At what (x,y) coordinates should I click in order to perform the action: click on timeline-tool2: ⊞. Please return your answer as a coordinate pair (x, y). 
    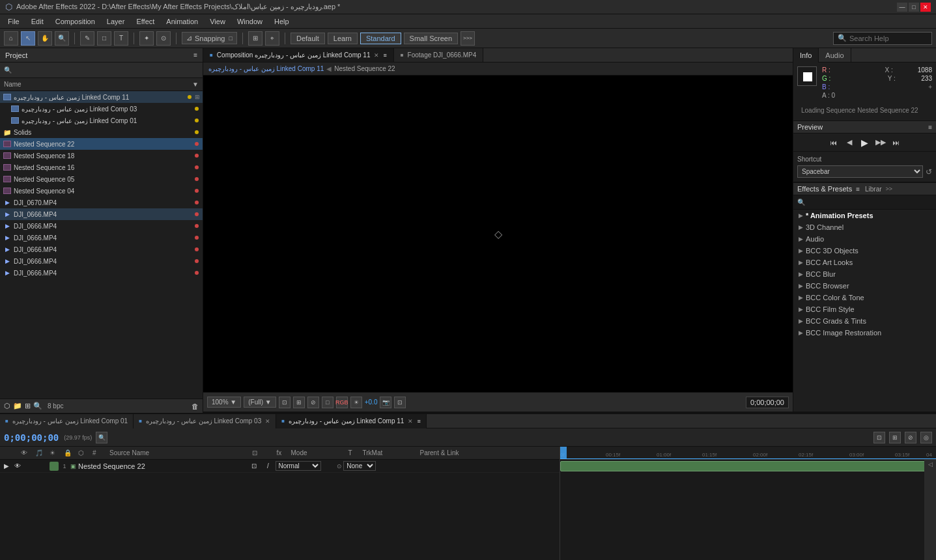
    Looking at the image, I should click on (895, 438).